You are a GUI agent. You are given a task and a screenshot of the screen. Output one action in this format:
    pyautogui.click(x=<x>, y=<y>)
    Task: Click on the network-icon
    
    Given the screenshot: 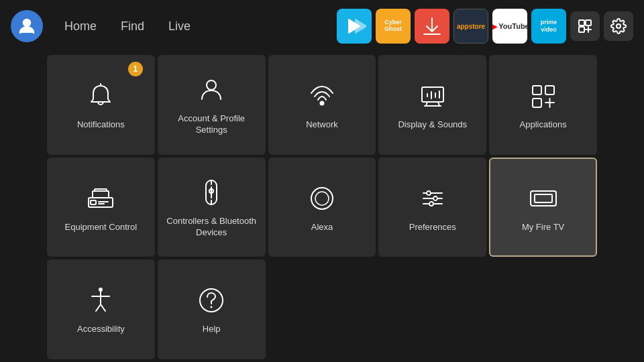 What is the action you would take?
    pyautogui.click(x=322, y=96)
    